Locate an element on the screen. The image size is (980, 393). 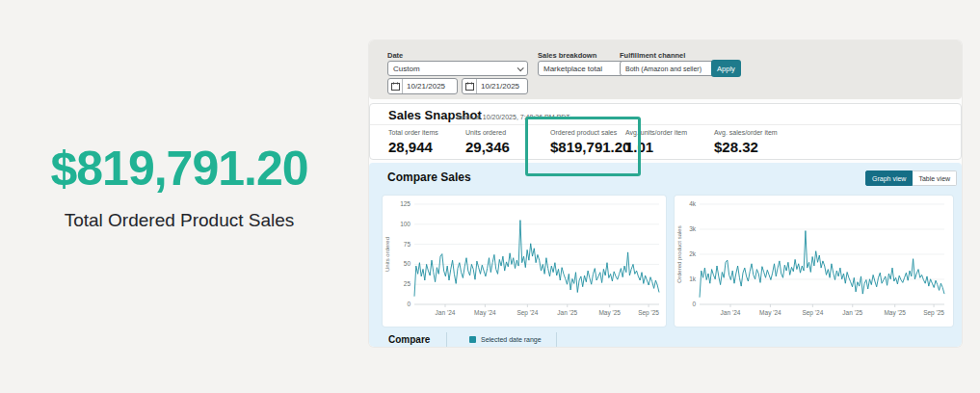
svg-text: 100 is located at coordinates (405, 223).